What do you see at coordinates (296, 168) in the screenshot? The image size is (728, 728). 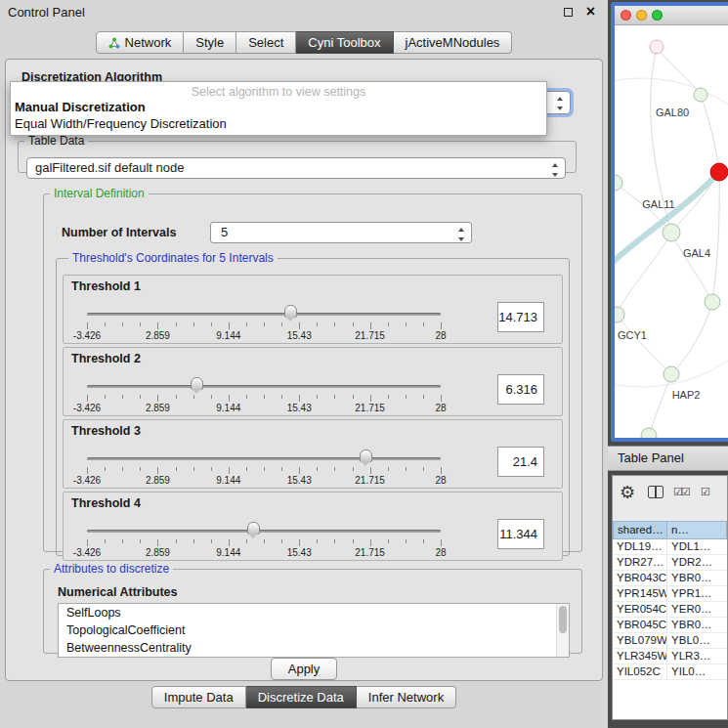 I see `table-data-combobox: galFiltered.sif default node` at bounding box center [296, 168].